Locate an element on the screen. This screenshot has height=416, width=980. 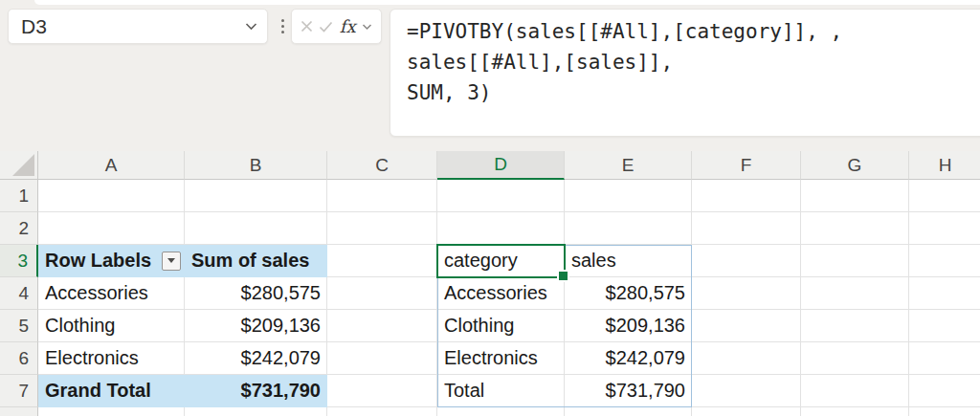
cell-F8 is located at coordinates (746, 411).